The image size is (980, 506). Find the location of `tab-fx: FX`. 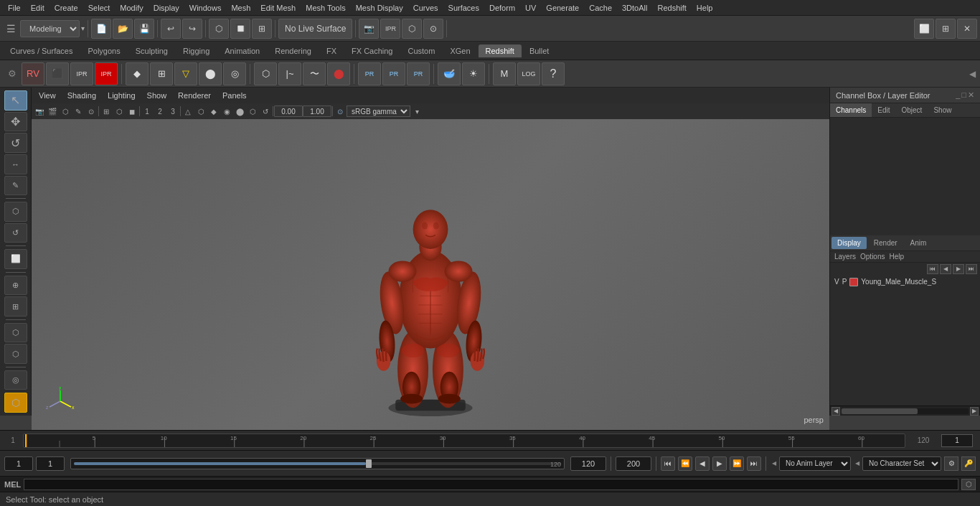

tab-fx: FX is located at coordinates (331, 51).